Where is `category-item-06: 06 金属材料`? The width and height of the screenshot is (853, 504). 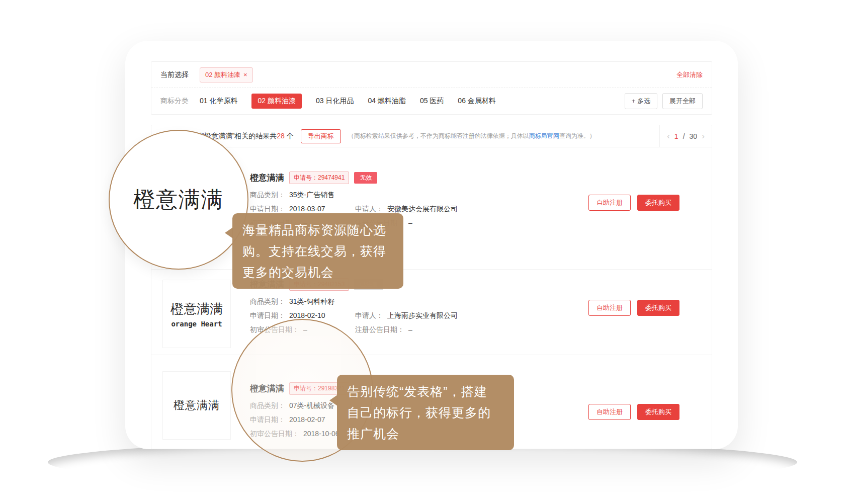
category-item-06: 06 金属材料 is located at coordinates (477, 101).